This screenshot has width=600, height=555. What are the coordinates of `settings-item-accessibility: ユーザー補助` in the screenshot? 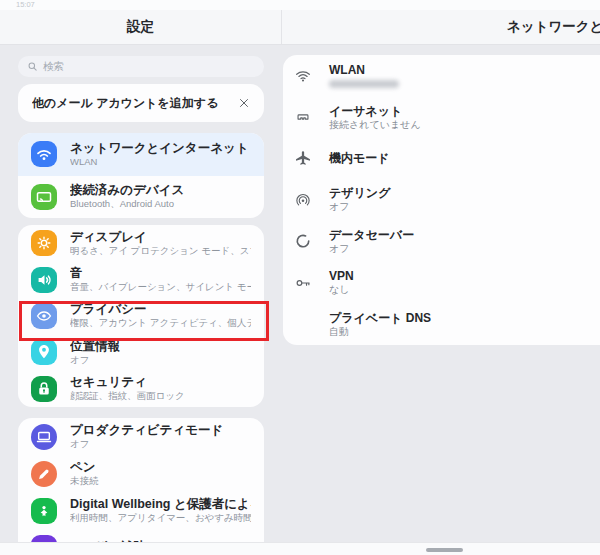 It's located at (141, 536).